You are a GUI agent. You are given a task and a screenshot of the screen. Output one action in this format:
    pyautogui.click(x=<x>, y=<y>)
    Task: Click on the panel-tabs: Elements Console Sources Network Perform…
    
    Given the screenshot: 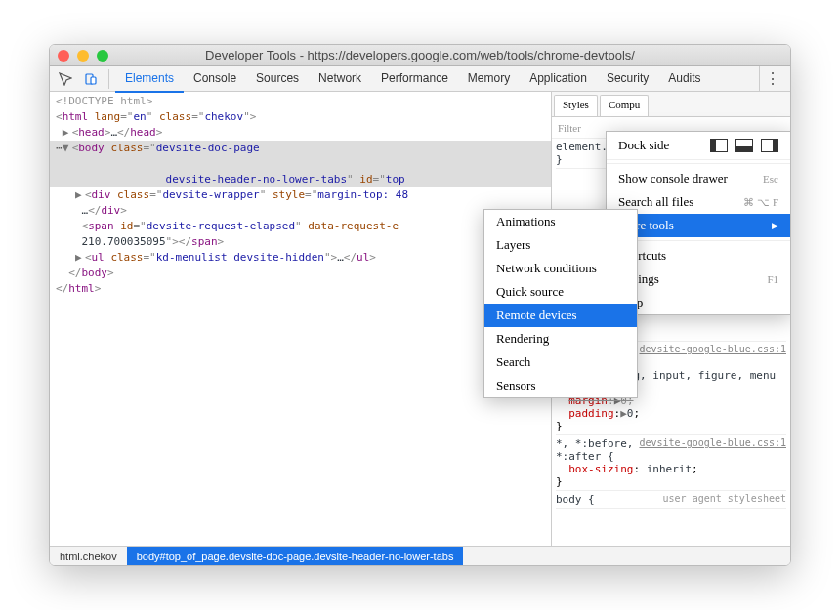 What is the action you would take?
    pyautogui.click(x=413, y=79)
    